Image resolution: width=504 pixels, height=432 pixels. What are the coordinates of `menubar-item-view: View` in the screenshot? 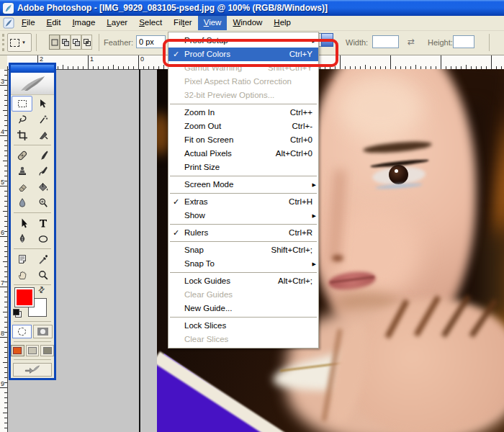 It's located at (213, 23).